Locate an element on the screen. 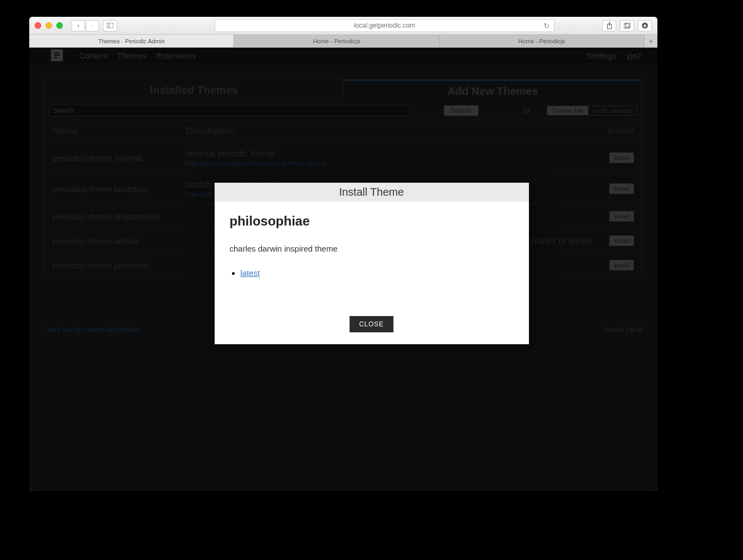 This screenshot has height=560, width=743. traffic-lights is located at coordinates (49, 25).